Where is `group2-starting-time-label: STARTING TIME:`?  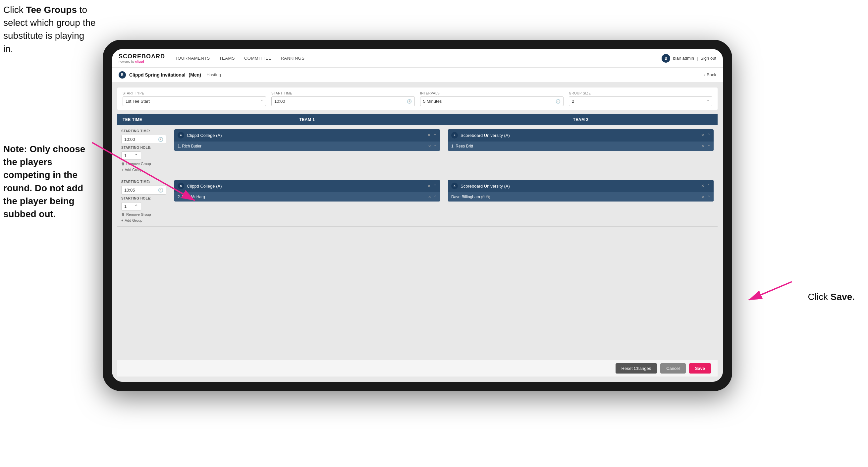 group2-starting-time-label: STARTING TIME: is located at coordinates (144, 182).